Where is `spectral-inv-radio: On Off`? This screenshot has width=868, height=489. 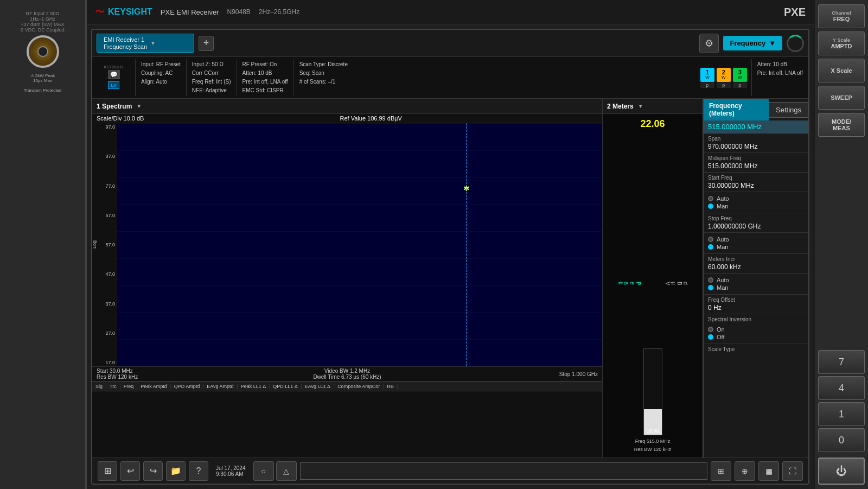 spectral-inv-radio: On Off is located at coordinates (756, 333).